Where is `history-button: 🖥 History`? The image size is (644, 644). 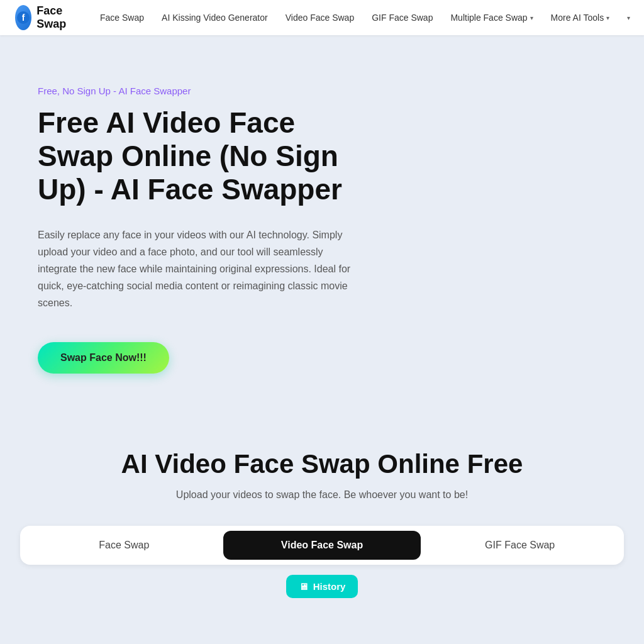 history-button: 🖥 History is located at coordinates (322, 586).